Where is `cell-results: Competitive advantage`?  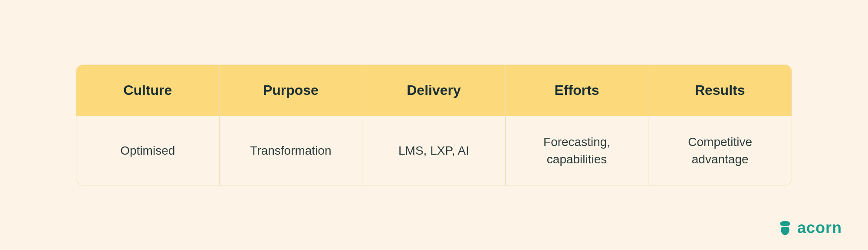 cell-results: Competitive advantage is located at coordinates (720, 150).